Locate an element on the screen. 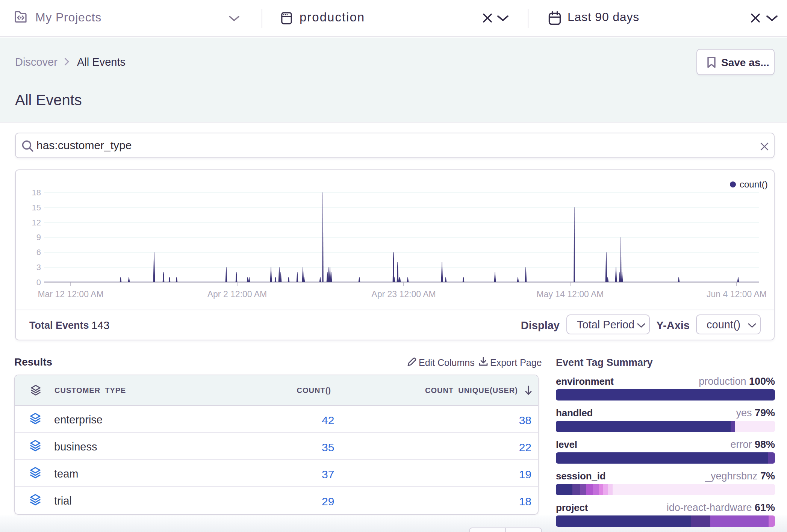 The width and height of the screenshot is (787, 532). svg-text: Apr 2 12:00 AM is located at coordinates (238, 294).